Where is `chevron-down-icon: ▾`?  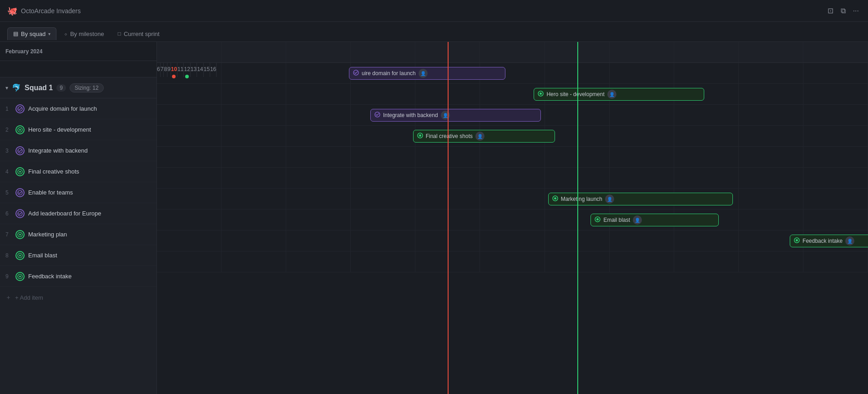
chevron-down-icon: ▾ is located at coordinates (49, 34).